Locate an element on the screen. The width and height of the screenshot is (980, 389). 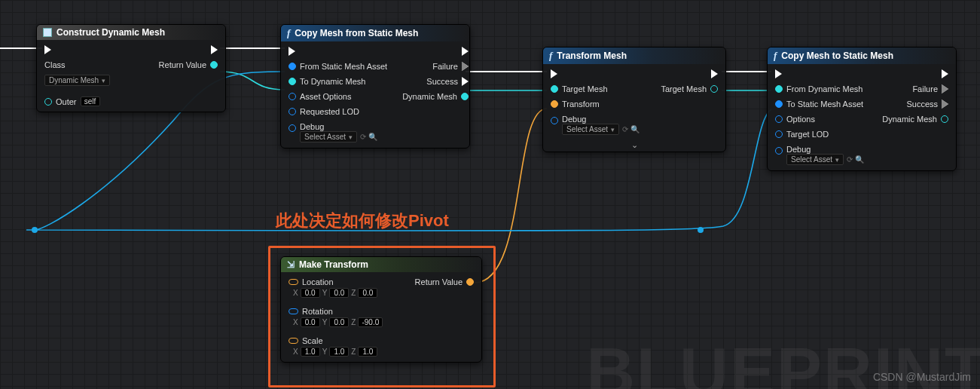
node-title: Copy Mesh to Static Mesh is located at coordinates (838, 56).